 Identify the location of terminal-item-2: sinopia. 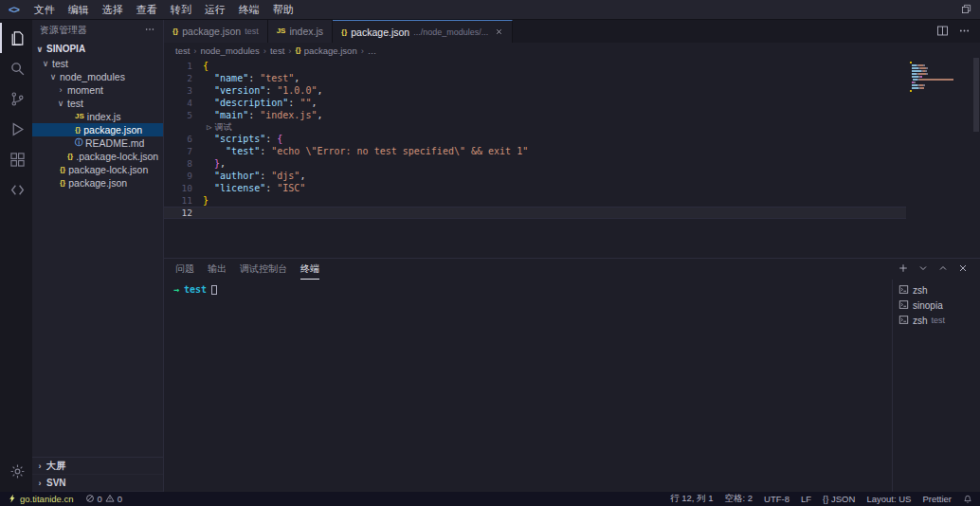
(936, 305).